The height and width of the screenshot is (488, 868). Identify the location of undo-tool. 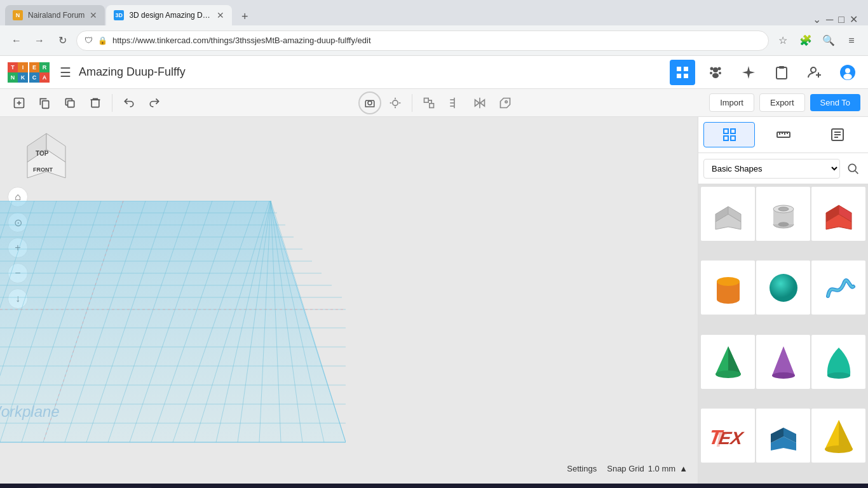
(129, 103).